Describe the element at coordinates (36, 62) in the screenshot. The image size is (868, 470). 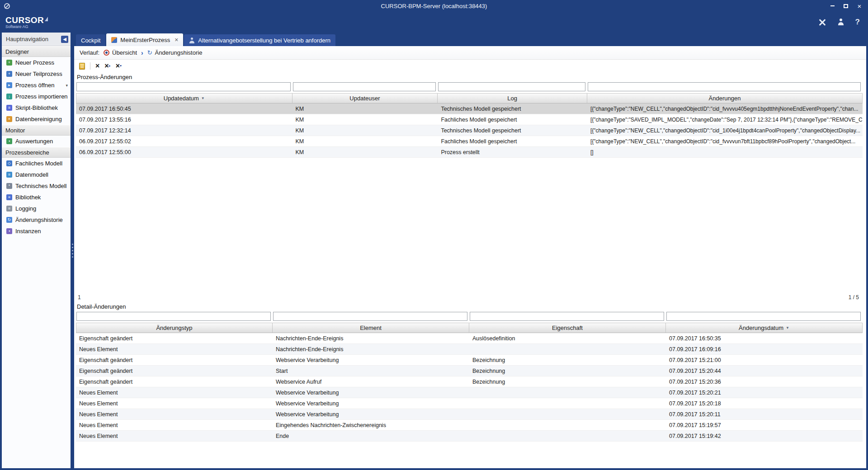
I see `sidebar-item-neuer-prozess: + Neuer Prozess` at that location.